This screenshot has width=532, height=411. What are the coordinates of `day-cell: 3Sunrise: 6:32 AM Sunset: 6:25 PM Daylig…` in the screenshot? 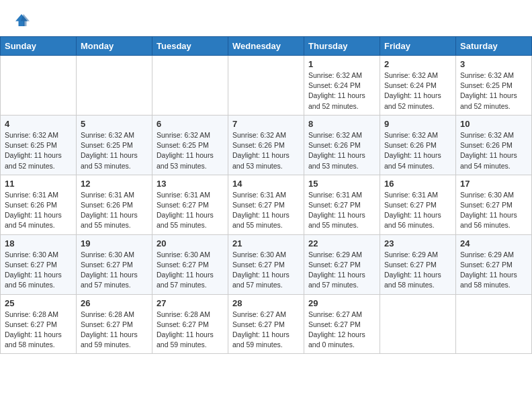 It's located at (494, 86).